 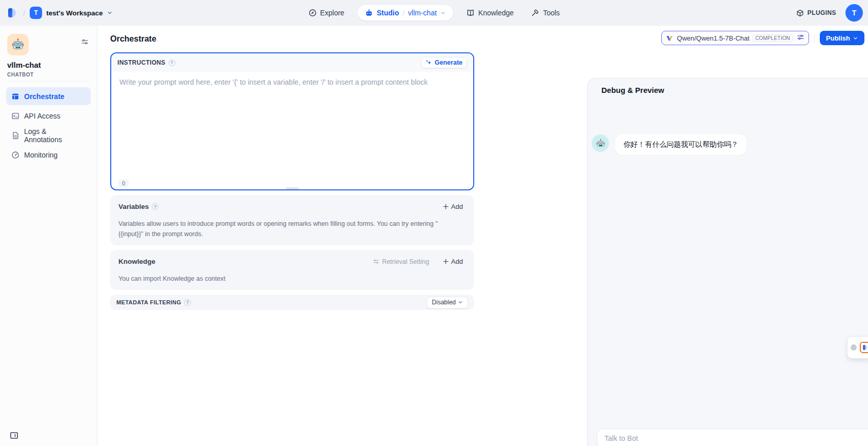 I want to click on nav-item-label: Explore, so click(x=332, y=13).